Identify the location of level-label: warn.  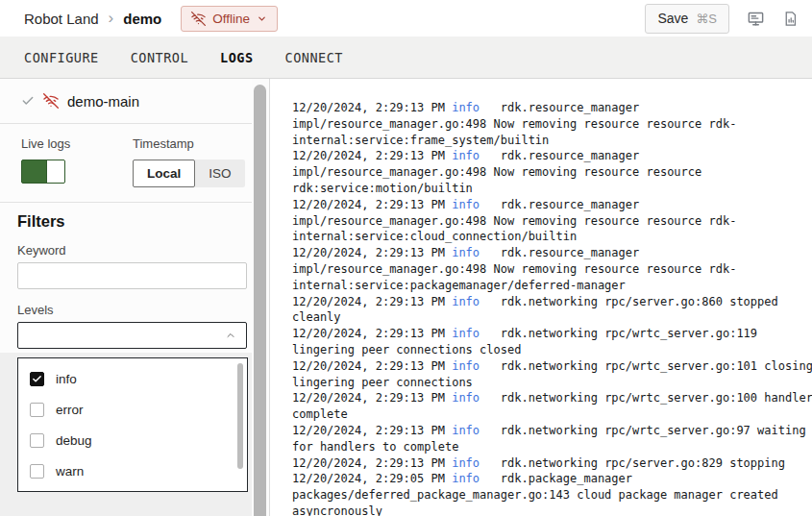
(69, 471).